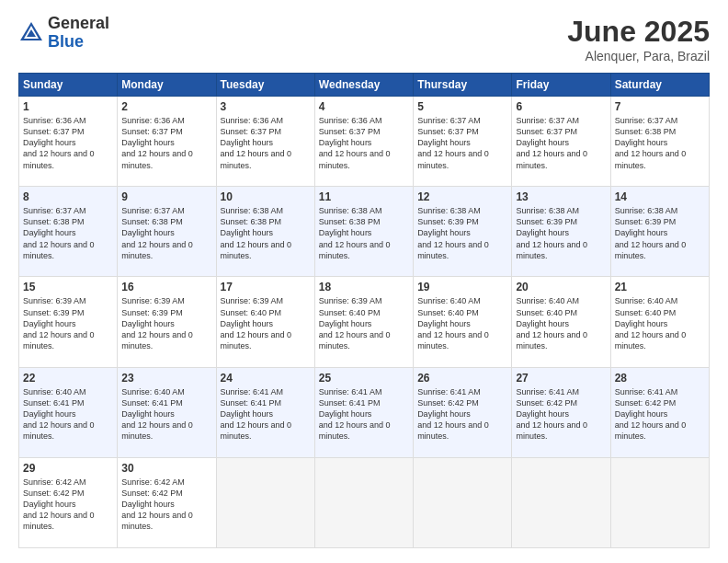 The width and height of the screenshot is (728, 563). I want to click on col-monday: Monday, so click(167, 85).